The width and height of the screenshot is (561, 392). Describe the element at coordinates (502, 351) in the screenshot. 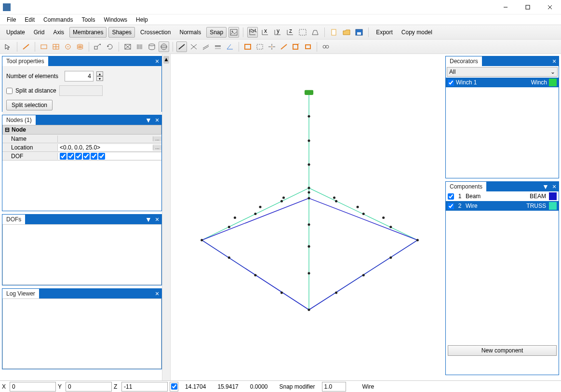

I see `new-component-button: New component` at that location.